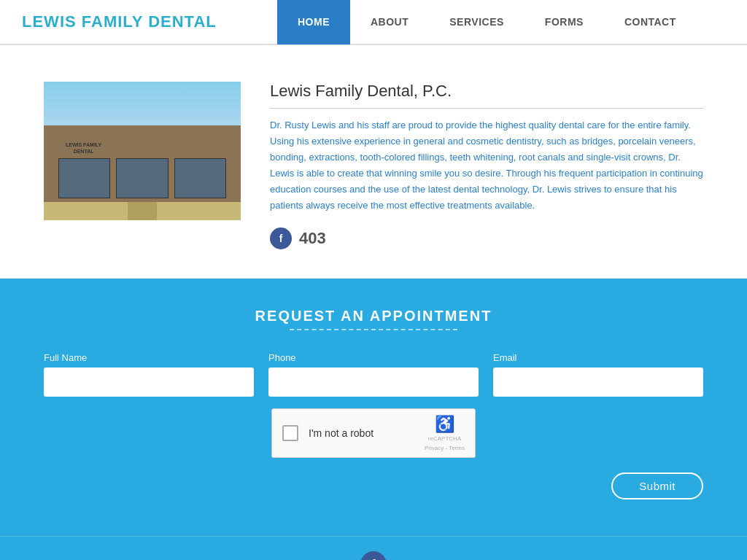  I want to click on walkway, so click(142, 211).